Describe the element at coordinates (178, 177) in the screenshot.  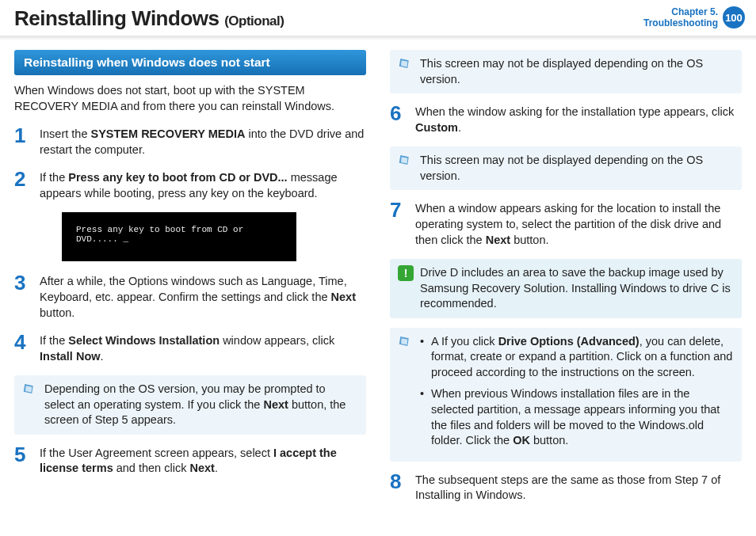
I see `bold: Press any key to boot from CD or DVD...` at that location.